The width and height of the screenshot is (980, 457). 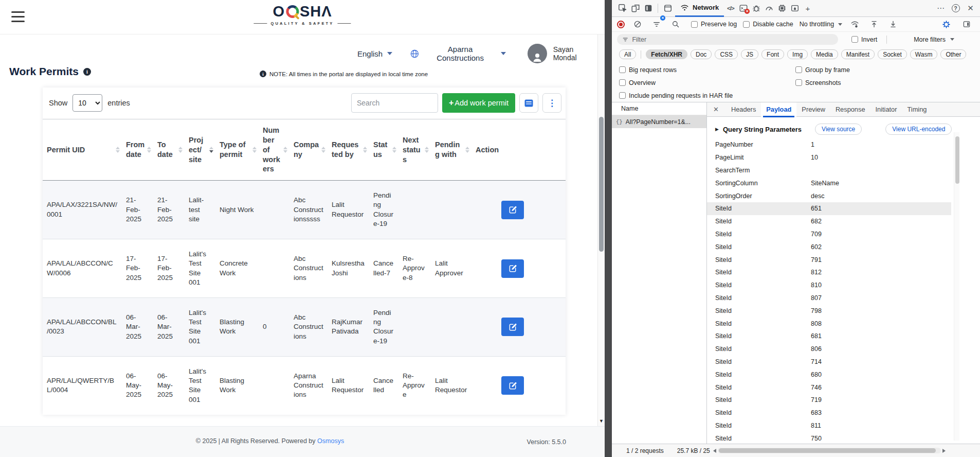 What do you see at coordinates (813, 110) in the screenshot?
I see `detail-tab-preview: Preview` at bounding box center [813, 110].